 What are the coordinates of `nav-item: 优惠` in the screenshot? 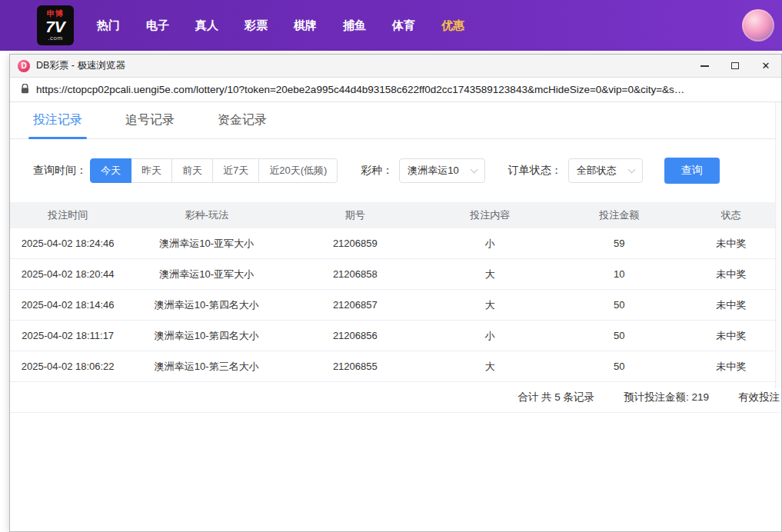 It's located at (453, 26).